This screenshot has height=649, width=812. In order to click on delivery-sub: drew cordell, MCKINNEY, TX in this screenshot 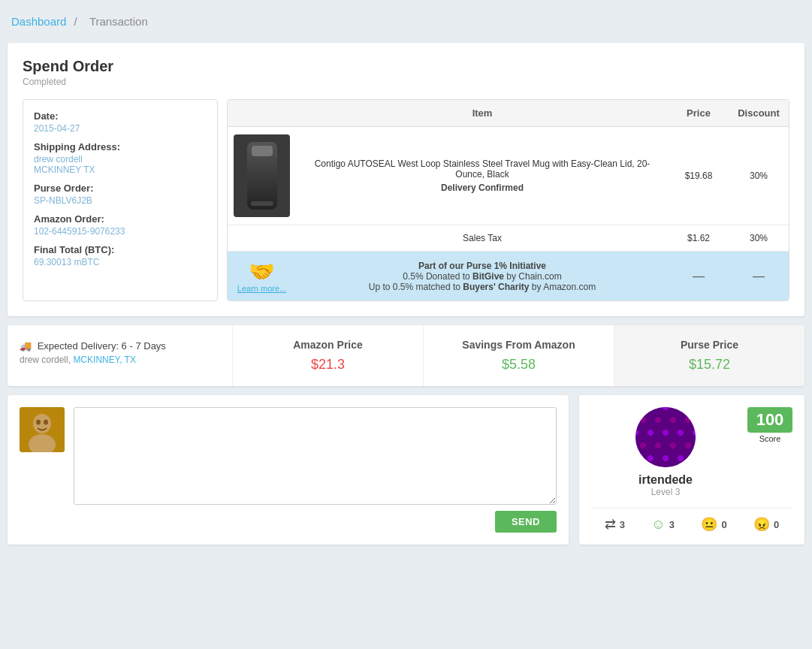, I will do `click(120, 360)`.